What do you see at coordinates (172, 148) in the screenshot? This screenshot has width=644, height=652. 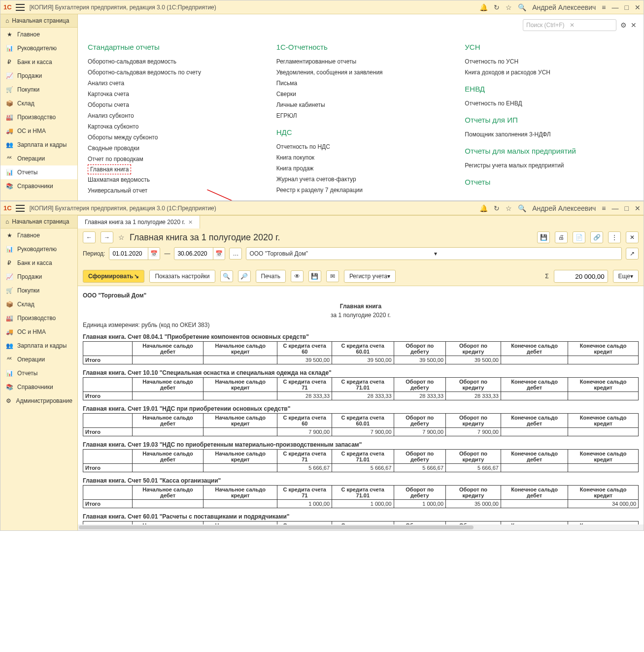 I see `report-link: Сводные проводки` at bounding box center [172, 148].